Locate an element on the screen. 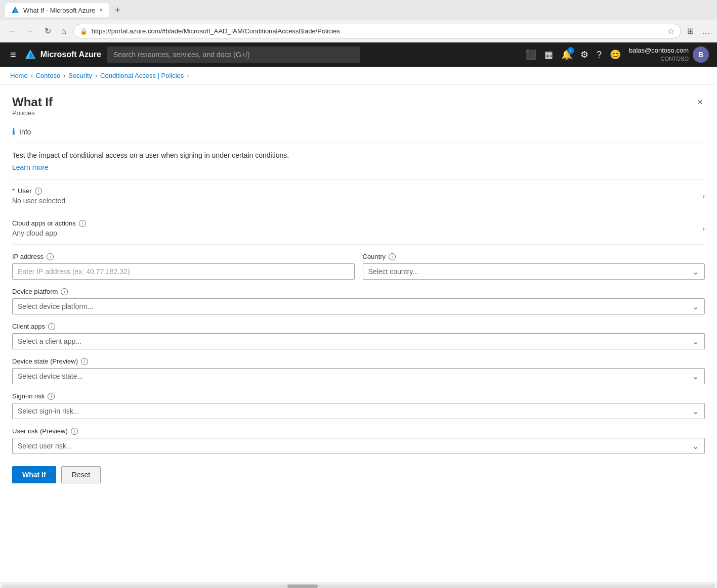  user-selector-row: * User i No user selected › is located at coordinates (358, 196).